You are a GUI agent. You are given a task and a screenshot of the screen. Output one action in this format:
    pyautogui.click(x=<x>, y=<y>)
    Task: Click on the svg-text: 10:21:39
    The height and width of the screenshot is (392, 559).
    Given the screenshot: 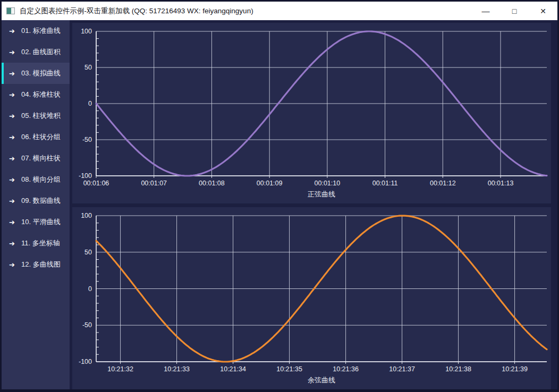 What is the action you would take?
    pyautogui.click(x=514, y=369)
    